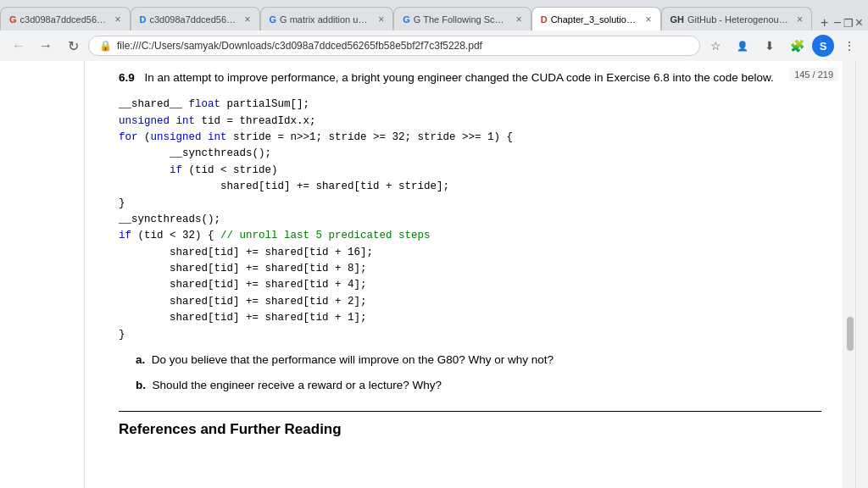 The width and height of the screenshot is (868, 488). Describe the element at coordinates (459, 78) in the screenshot. I see `problem-intro: In an attempt to improve performance, a …` at that location.